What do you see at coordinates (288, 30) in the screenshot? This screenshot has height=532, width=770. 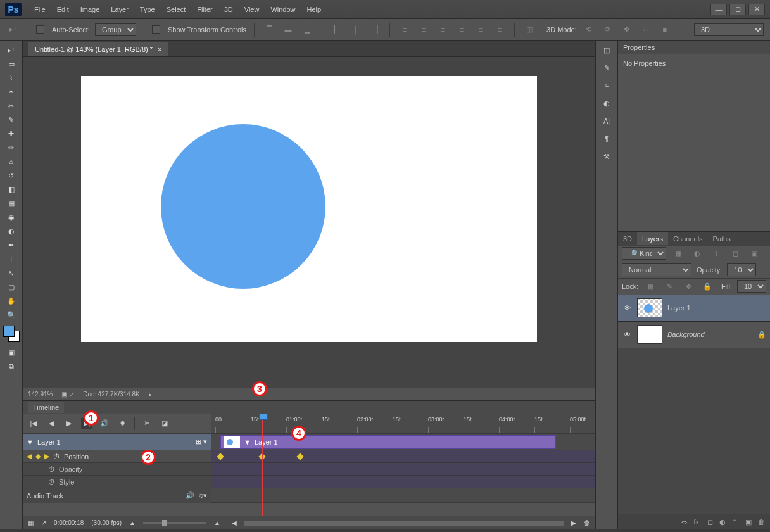 I see `align-vcenter-icon: ▬` at bounding box center [288, 30].